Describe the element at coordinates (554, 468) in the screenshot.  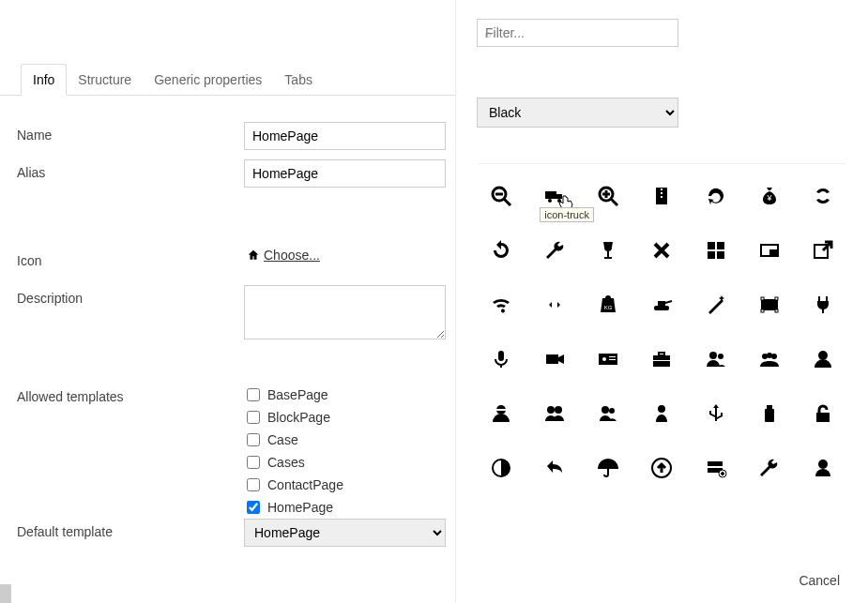
I see `undo-icon` at that location.